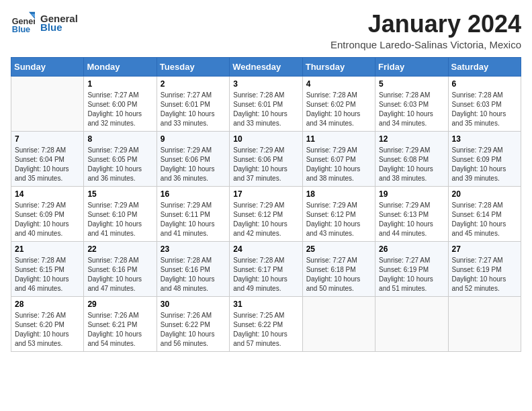 The width and height of the screenshot is (532, 411). I want to click on title-area: January 2024 Entronque Laredo-Salinas Vi…, so click(426, 31).